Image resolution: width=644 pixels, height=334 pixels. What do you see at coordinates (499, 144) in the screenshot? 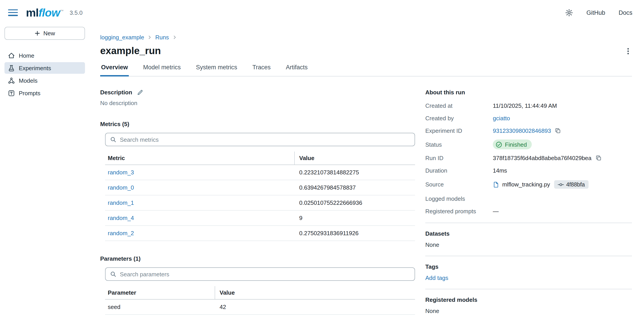
I see `check-circle-icon` at bounding box center [499, 144].